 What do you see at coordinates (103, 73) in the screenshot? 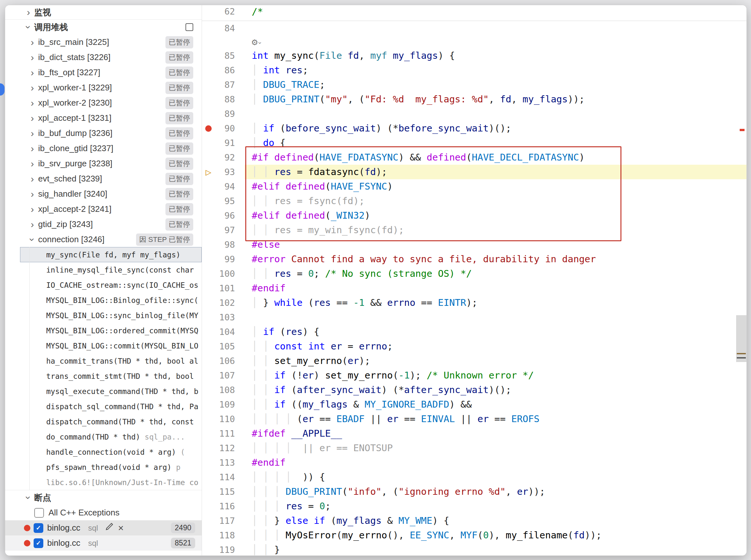
I see `callstack-thread: ›ib_fts_opt [3227]已暂停` at bounding box center [103, 73].